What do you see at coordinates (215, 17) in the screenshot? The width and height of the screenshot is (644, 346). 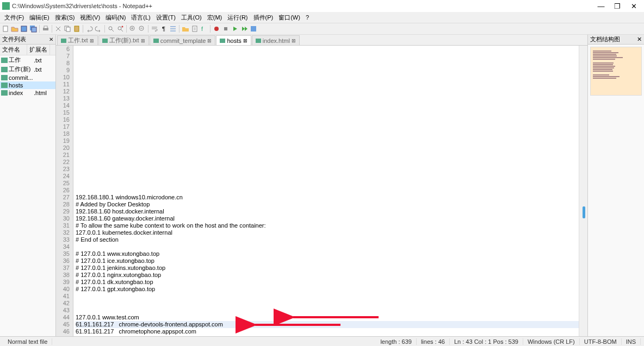 I see `menu-m: 宏(M)` at bounding box center [215, 17].